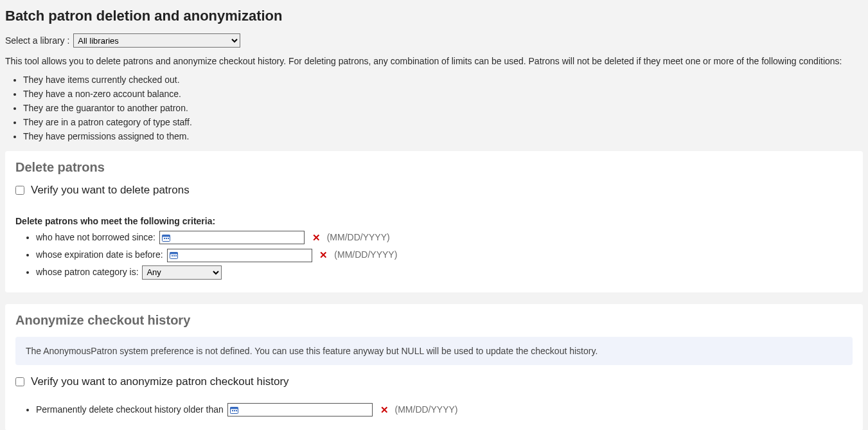 The height and width of the screenshot is (430, 868). What do you see at coordinates (445, 238) in the screenshot?
I see `criteria-item: who have not borrowed since: ✕ (MM/DD/YY…` at bounding box center [445, 238].